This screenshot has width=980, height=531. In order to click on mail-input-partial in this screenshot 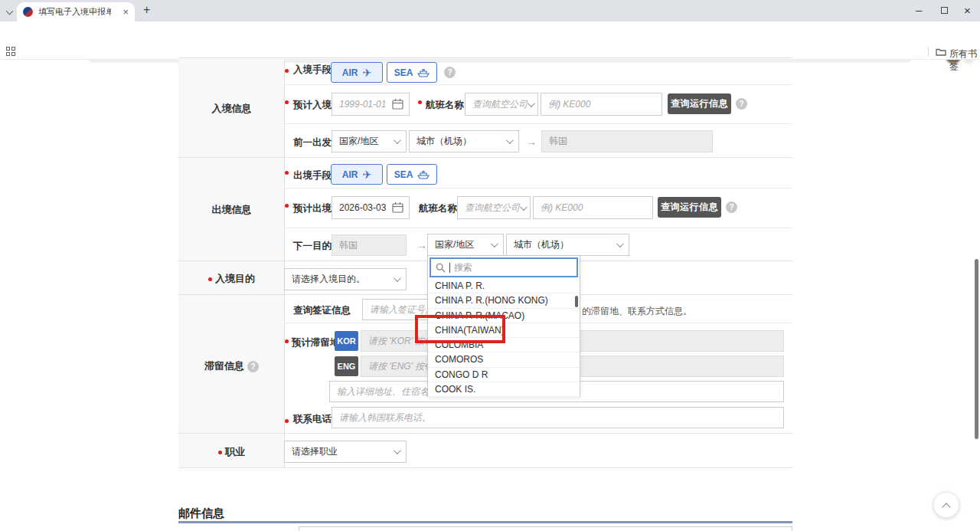, I will do `click(545, 529)`.